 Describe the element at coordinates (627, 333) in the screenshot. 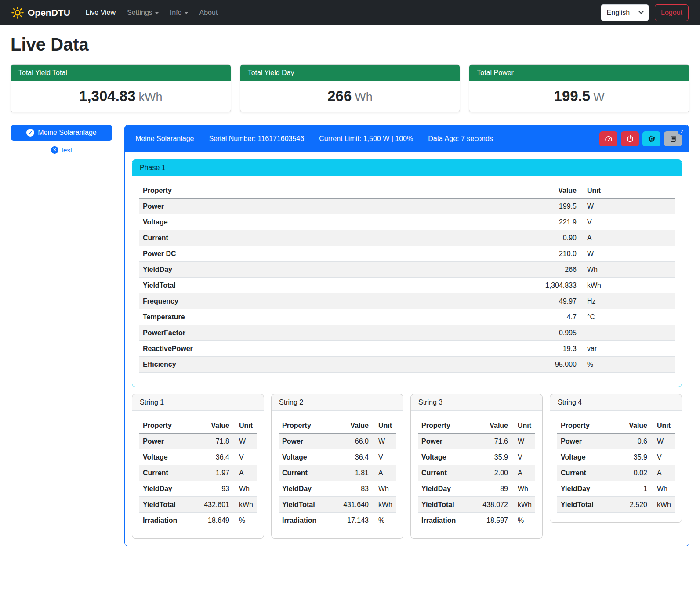

I see `unit-cell` at that location.